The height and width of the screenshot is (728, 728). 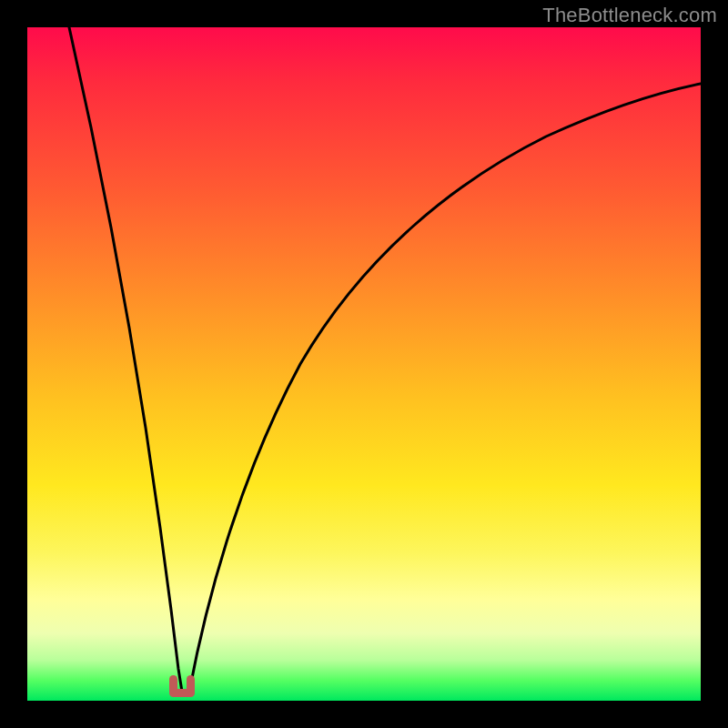 What do you see at coordinates (126, 359) in the screenshot?
I see `curve-left-branch` at bounding box center [126, 359].